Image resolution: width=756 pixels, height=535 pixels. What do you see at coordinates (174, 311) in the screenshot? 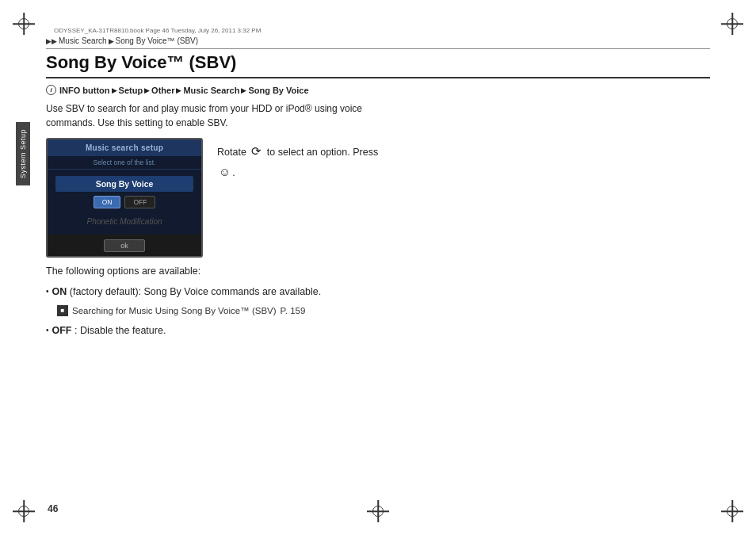
I see `ref-text: Searching for Music Using Song By Voice™…` at bounding box center [174, 311].